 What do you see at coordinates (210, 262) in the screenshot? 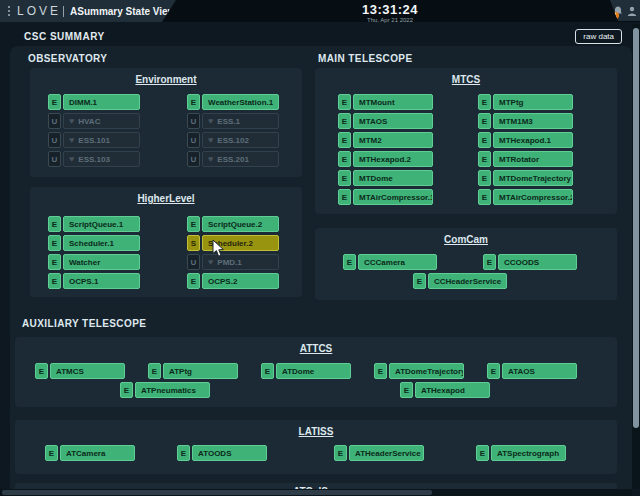
I see `heartbeat-lost-icon: ♥` at bounding box center [210, 262].